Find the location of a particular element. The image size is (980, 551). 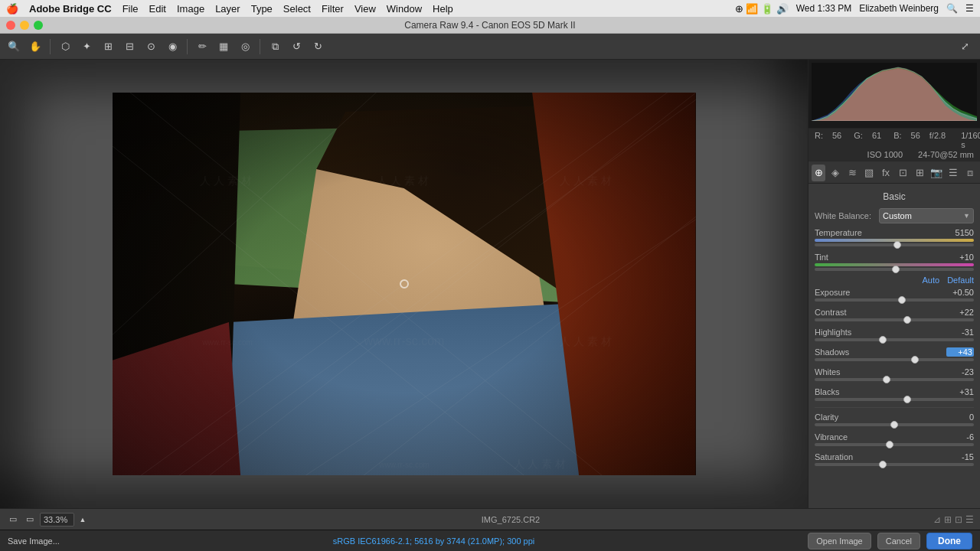

before-after-tool: ⧉ is located at coordinates (275, 47).